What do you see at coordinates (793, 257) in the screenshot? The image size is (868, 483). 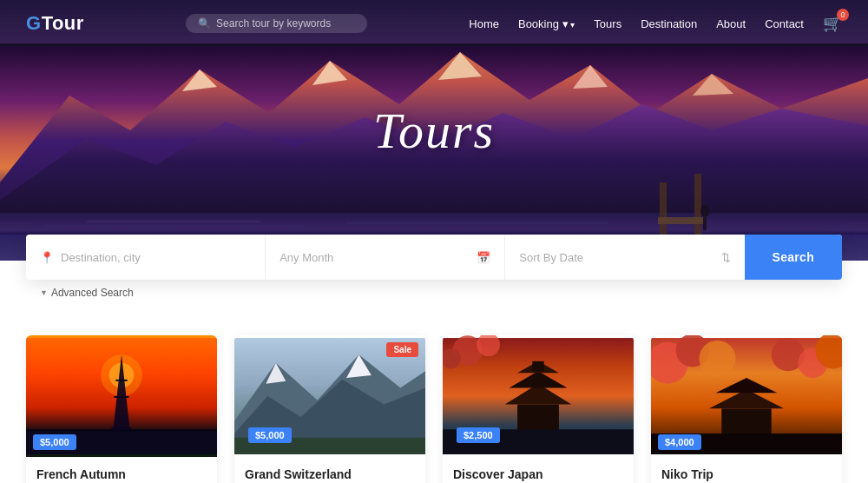 I see `search-button: Search` at bounding box center [793, 257].